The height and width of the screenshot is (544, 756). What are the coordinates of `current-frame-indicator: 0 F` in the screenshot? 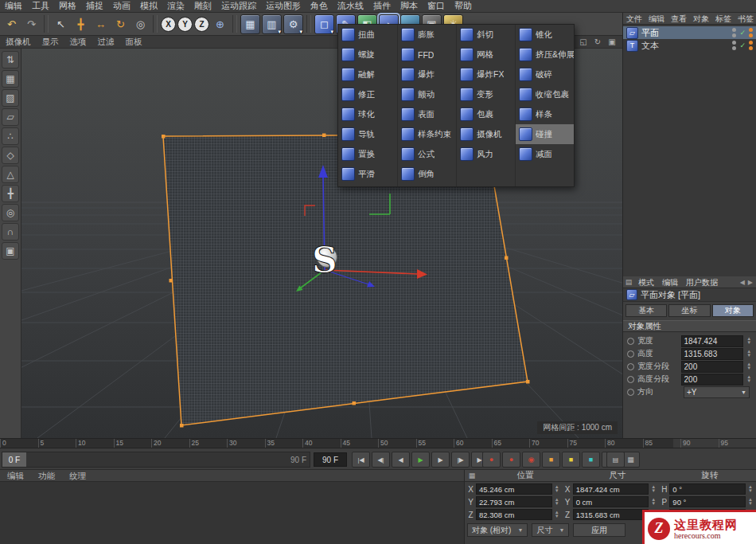 It's located at (14, 460).